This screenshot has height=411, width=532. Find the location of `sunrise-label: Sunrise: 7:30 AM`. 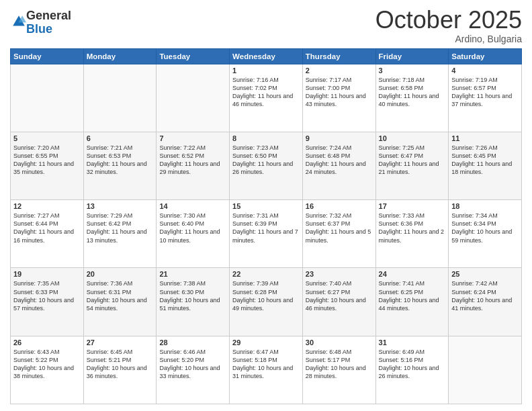

sunrise-label: Sunrise: 7:30 AM is located at coordinates (183, 216).